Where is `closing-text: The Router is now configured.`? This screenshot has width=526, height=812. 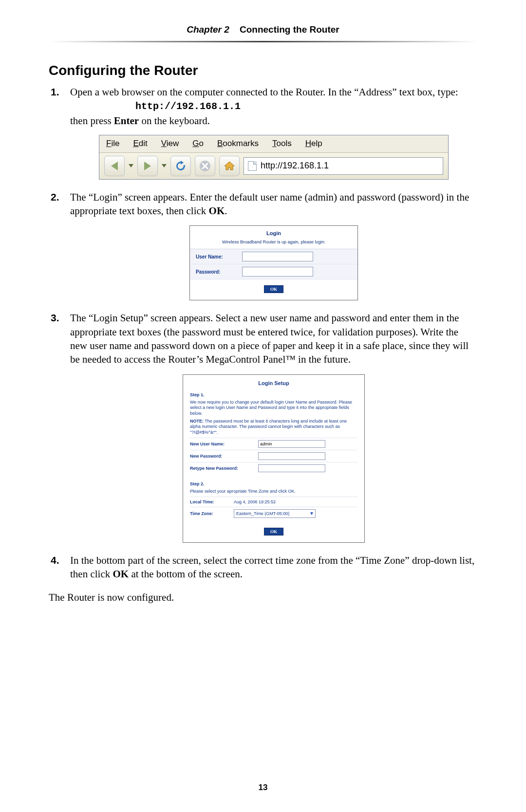 closing-text: The Router is now configured. is located at coordinates (263, 598).